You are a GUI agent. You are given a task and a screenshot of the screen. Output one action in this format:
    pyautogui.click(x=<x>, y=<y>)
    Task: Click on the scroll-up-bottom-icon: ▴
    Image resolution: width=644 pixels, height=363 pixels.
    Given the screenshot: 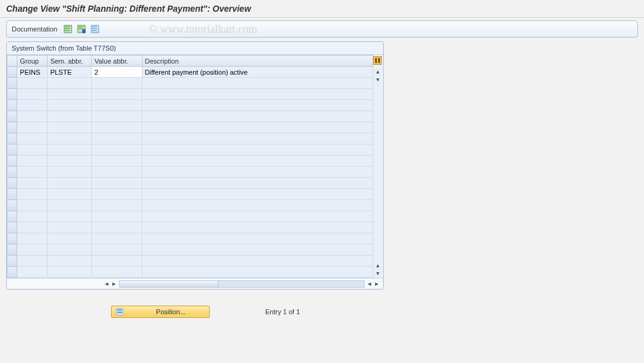 What is the action you would take?
    pyautogui.click(x=378, y=265)
    